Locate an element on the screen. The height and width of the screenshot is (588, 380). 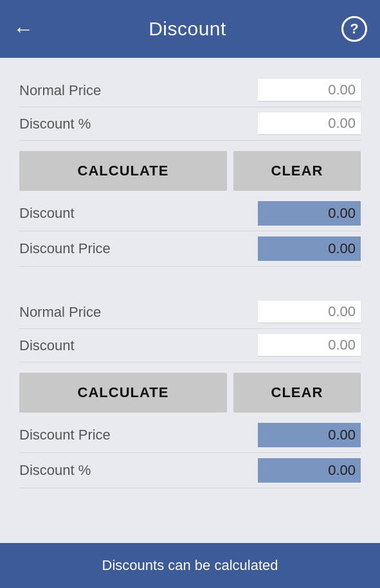
section2-discount-label: Discount is located at coordinates (47, 346).